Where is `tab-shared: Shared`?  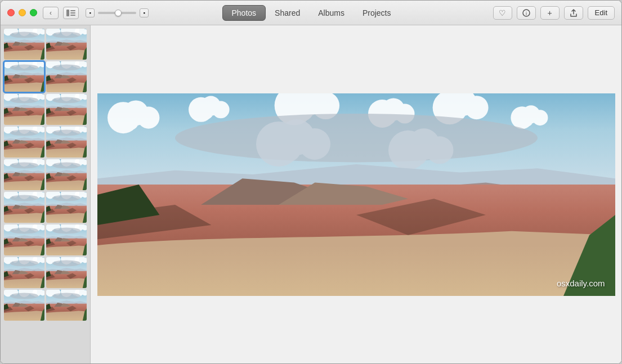
tab-shared: Shared is located at coordinates (287, 13).